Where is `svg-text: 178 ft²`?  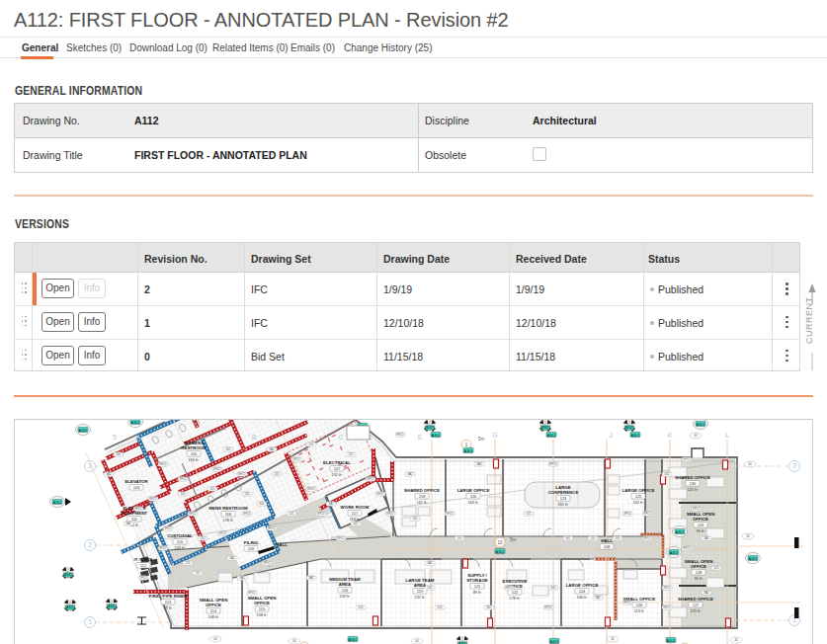
svg-text: 178 ft² is located at coordinates (229, 521).